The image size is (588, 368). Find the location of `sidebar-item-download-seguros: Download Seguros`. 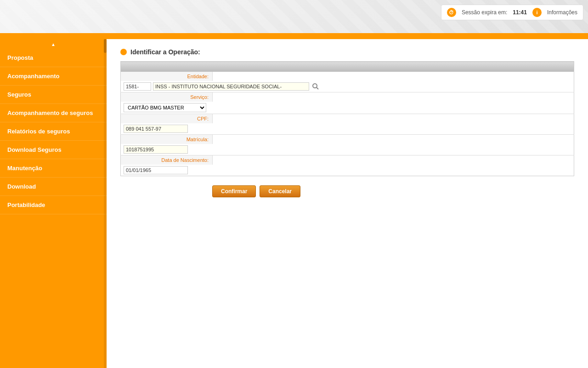

sidebar-item-download-seguros: Download Seguros is located at coordinates (53, 150).